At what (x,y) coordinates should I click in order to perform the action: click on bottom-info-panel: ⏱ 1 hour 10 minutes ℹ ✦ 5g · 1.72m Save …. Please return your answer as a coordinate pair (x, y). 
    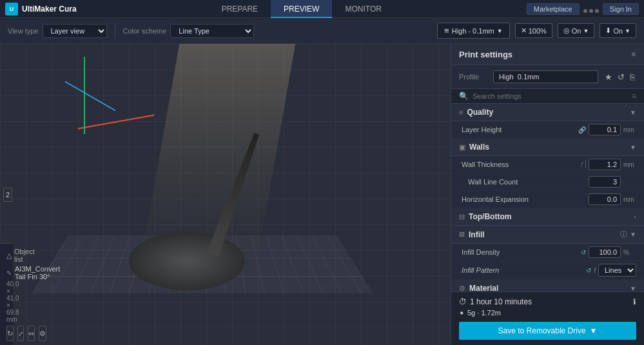
    Looking at the image, I should click on (548, 319).